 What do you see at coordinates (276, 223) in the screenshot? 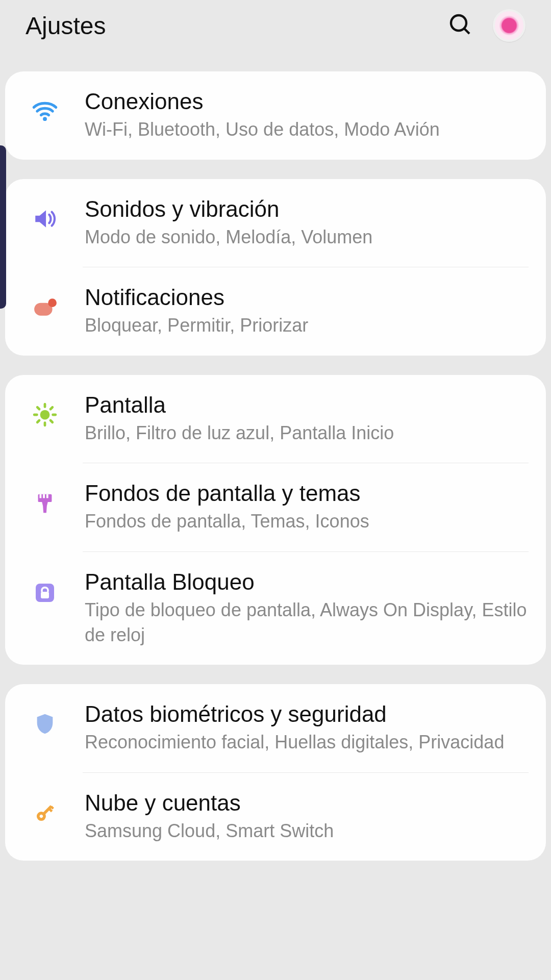
I see `settings-item-sounds: Sonidos y vibración Modo de sonido, Melo…` at bounding box center [276, 223].